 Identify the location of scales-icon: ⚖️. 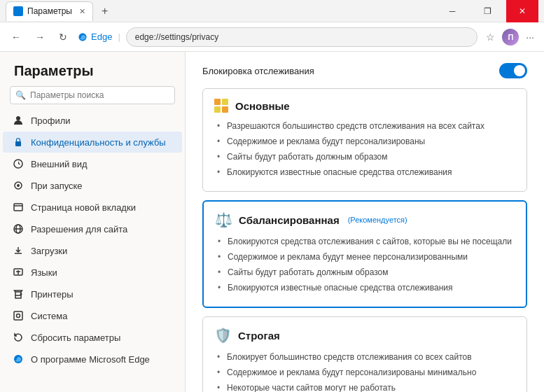
(223, 220).